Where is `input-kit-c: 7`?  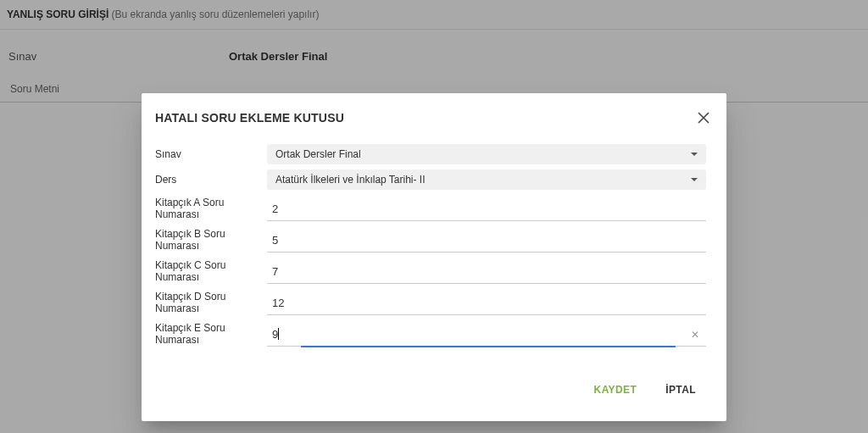
input-kit-c: 7 is located at coordinates (487, 271).